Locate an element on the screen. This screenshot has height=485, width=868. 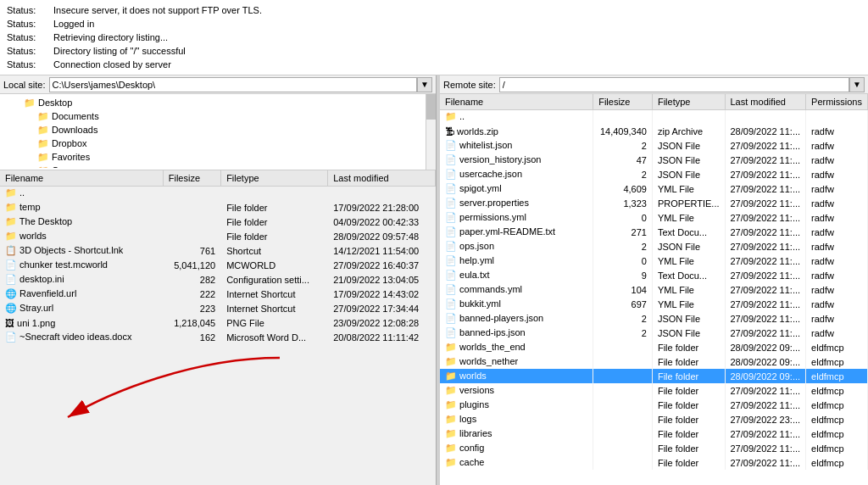
remote-file-row: 📁 libraries File folder 27/09/2022 11:..… is located at coordinates (654, 434).